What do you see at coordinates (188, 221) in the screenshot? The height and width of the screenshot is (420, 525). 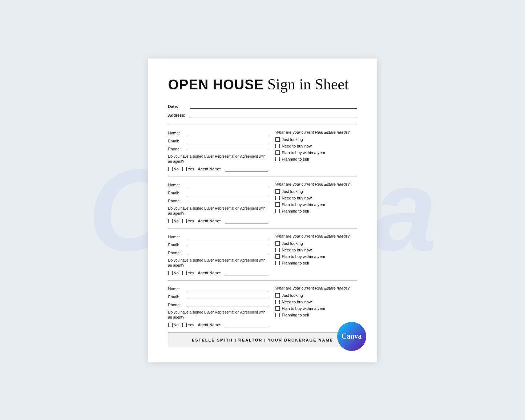 I see `yes-checkbox-2: Yes` at bounding box center [188, 221].